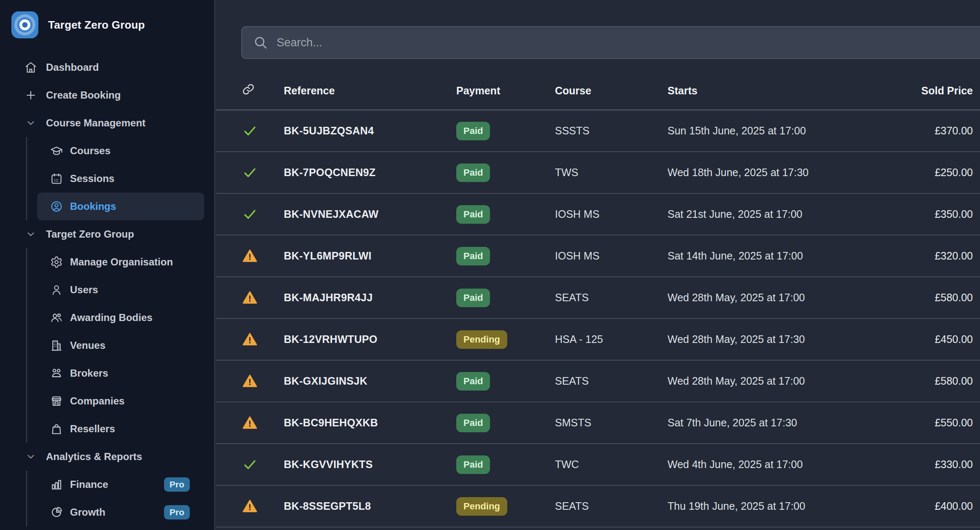 The height and width of the screenshot is (530, 980). Describe the element at coordinates (611, 381) in the screenshot. I see `course-cell: SEATS` at that location.